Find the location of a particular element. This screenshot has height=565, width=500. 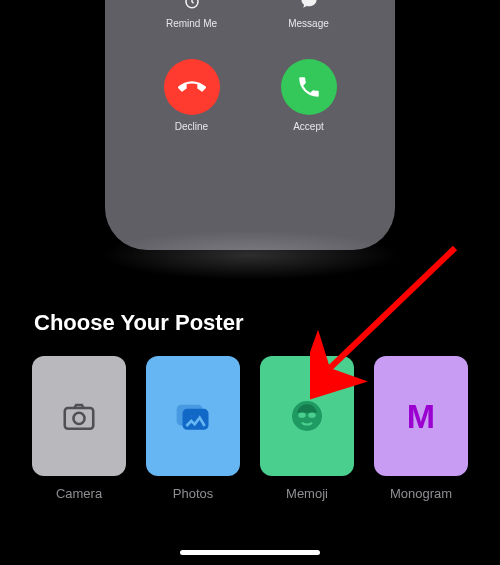

phone-icon is located at coordinates (309, 87).